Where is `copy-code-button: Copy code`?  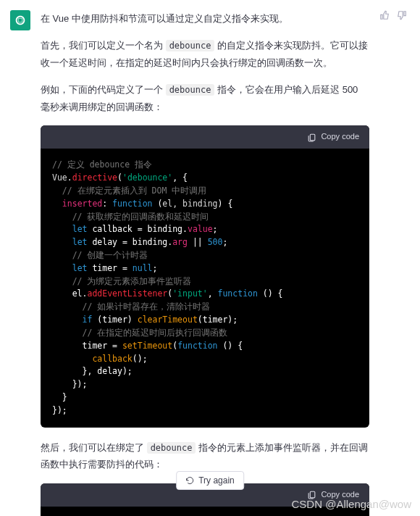
copy-code-button: Copy code is located at coordinates (205, 137).